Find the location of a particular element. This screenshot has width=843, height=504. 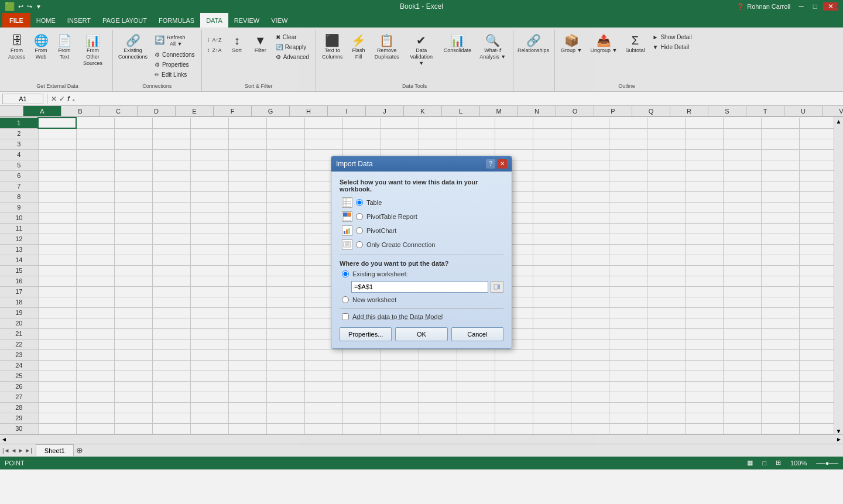

radio-pivot-chart is located at coordinates (359, 231).